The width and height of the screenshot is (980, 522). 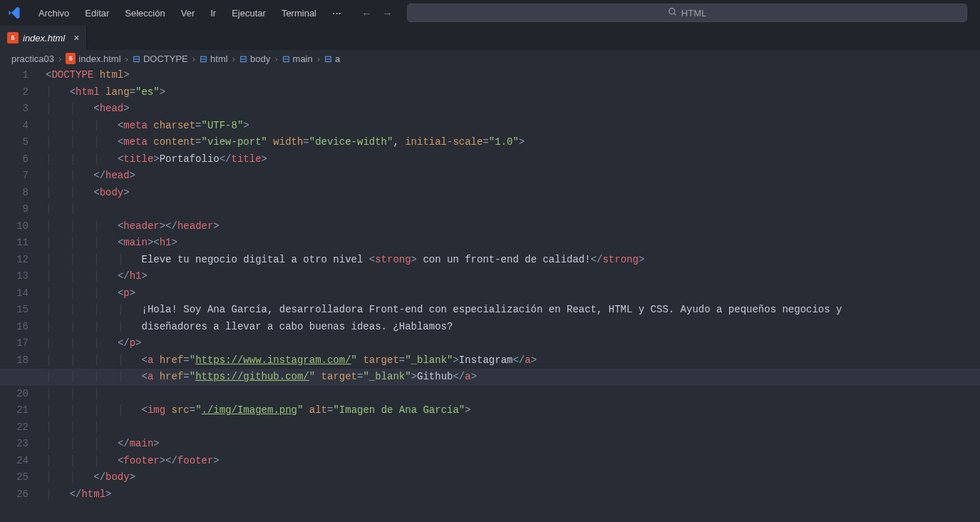 What do you see at coordinates (513, 126) in the screenshot?
I see `code-line: │ │ │ <meta charset="UTF-8">` at bounding box center [513, 126].